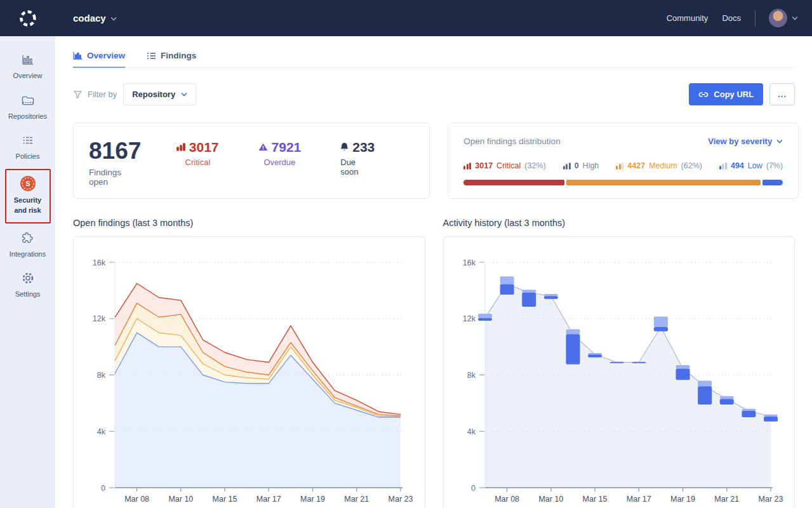  Describe the element at coordinates (28, 147) in the screenshot. I see `sidebar-item-policies: Policies` at that location.